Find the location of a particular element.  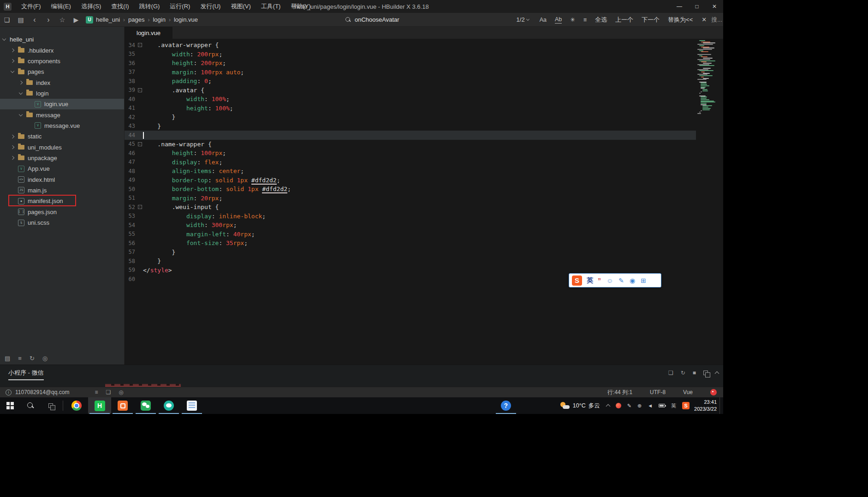

code-line-45: 45- .name-wrapper { is located at coordinates (410, 144).